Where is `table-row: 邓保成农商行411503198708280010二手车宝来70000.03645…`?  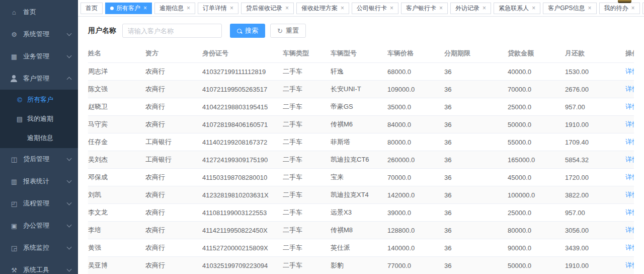
table-row: 邓保成农商行411503198708280010二手车宝来70000.03645… is located at coordinates (361, 177).